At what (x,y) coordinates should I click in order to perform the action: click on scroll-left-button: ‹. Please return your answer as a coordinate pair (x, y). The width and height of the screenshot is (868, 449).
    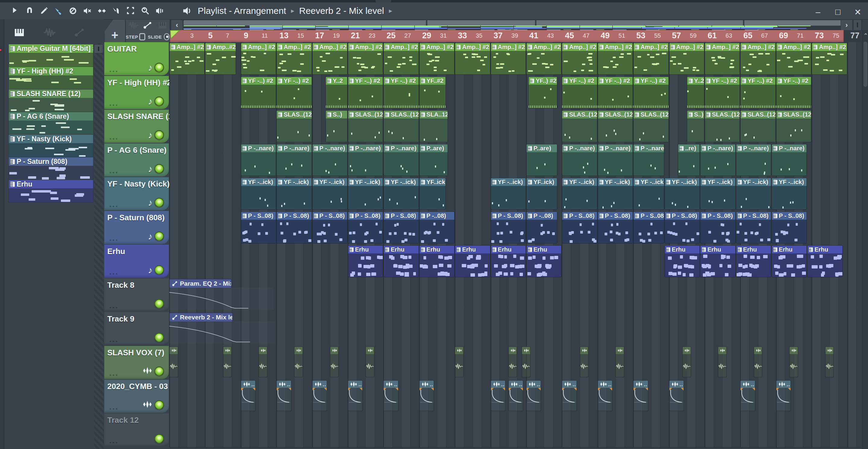
    Looking at the image, I should click on (177, 25).